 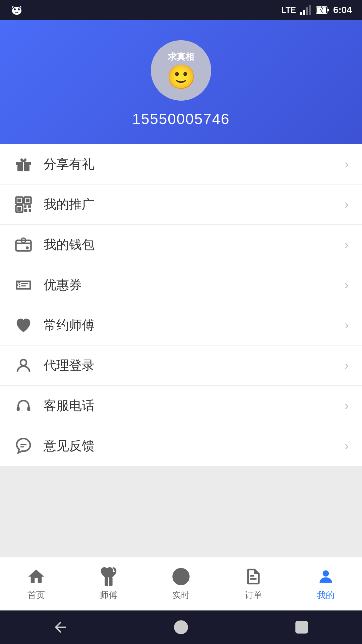 I want to click on mine-nav-icon, so click(x=326, y=577).